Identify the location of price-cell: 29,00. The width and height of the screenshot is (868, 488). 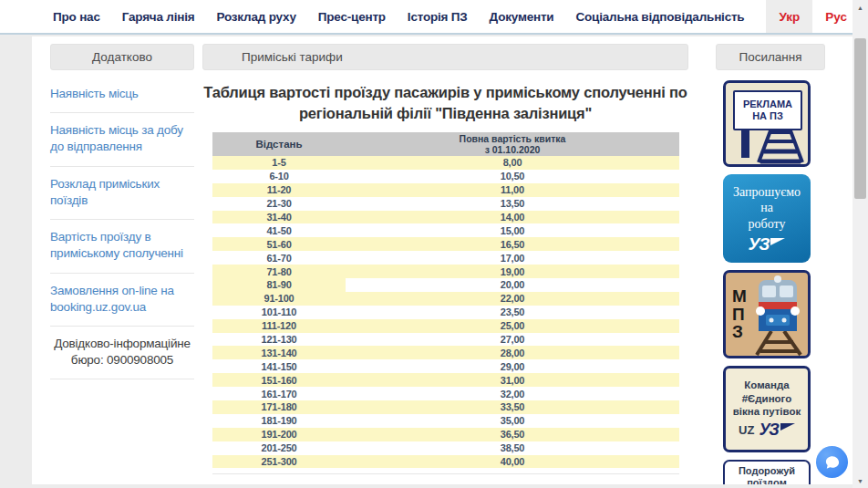
(512, 367).